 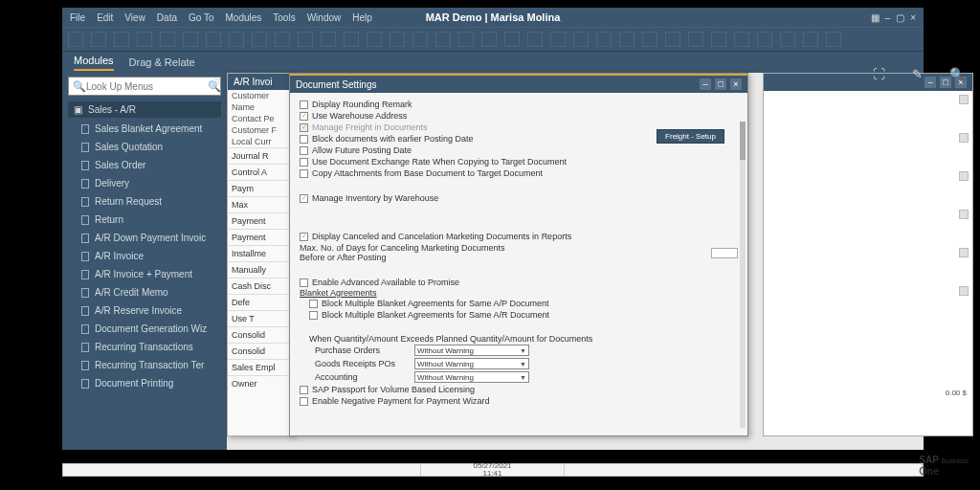 What do you see at coordinates (519, 83) in the screenshot?
I see `window-title: Document Settings – □ ×` at bounding box center [519, 83].